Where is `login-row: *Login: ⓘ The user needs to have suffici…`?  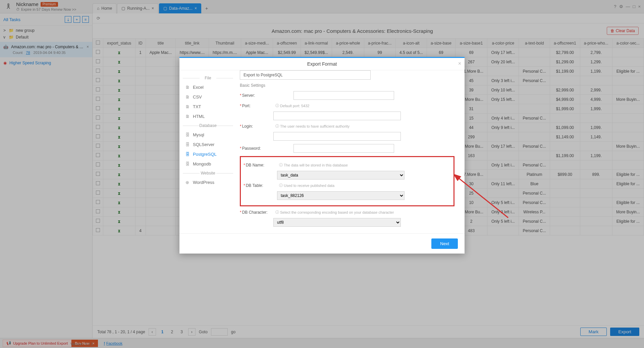 login-row: *Login: ⓘ The user needs to have suffici… is located at coordinates (347, 126).